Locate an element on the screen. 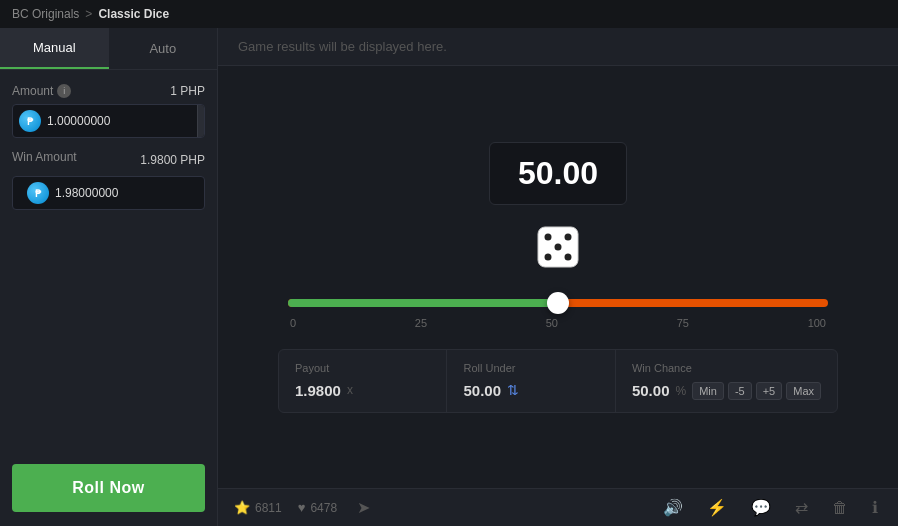  breadcrumb-parent: BC Originals is located at coordinates (46, 14).